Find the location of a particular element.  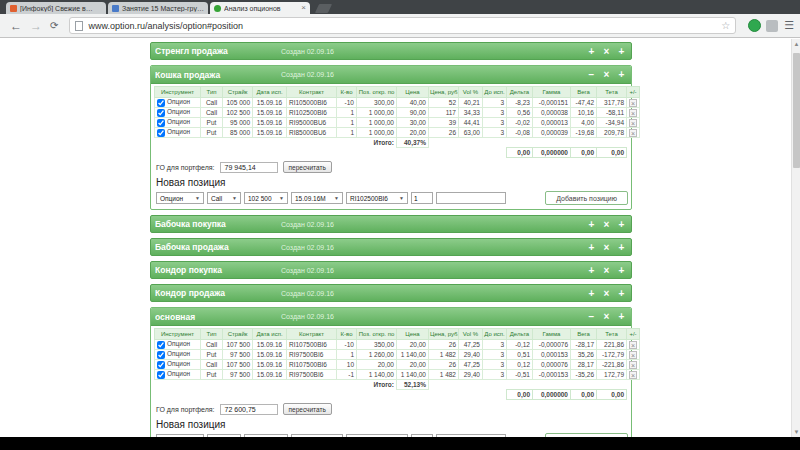

back-icon: ← is located at coordinates (16, 26).